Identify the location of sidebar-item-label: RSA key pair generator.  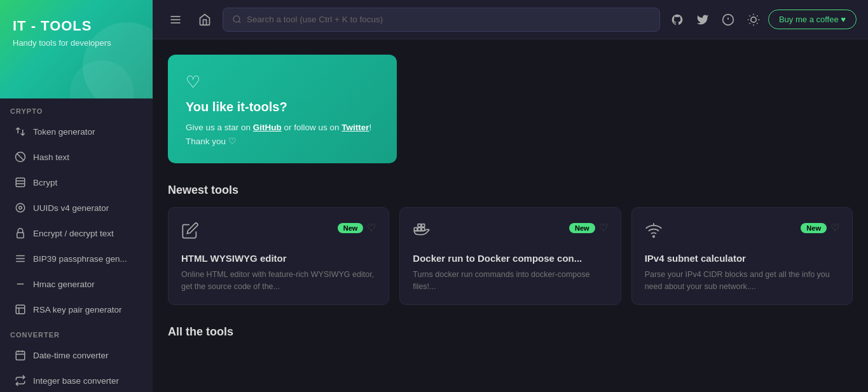
(78, 310).